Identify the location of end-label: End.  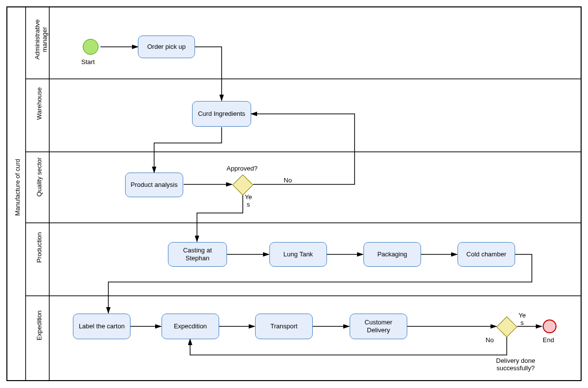
(549, 340).